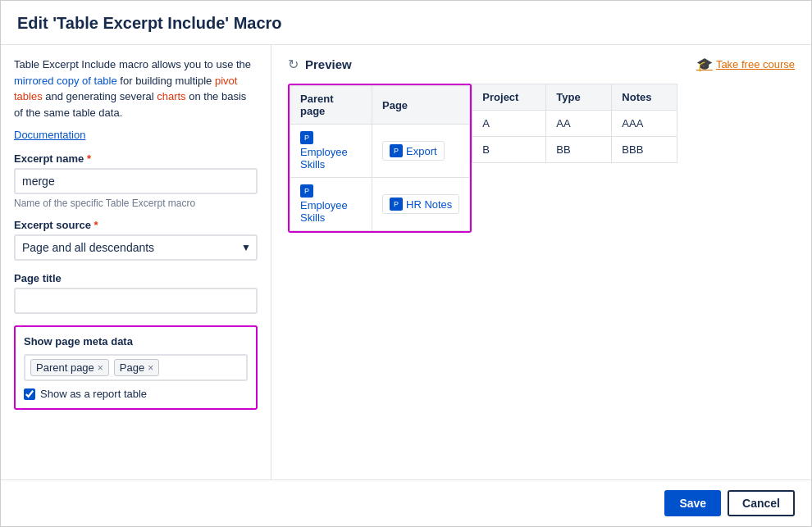 This screenshot has height=527, width=812. Describe the element at coordinates (294, 64) in the screenshot. I see `refresh-icon: ↻` at that location.